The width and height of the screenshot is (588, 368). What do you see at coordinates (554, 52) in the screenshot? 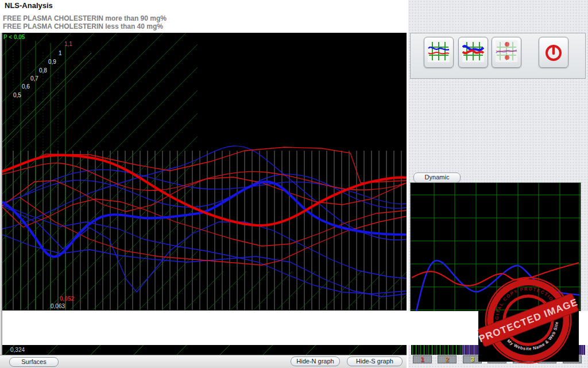
I see `close-analysis-button` at bounding box center [554, 52].